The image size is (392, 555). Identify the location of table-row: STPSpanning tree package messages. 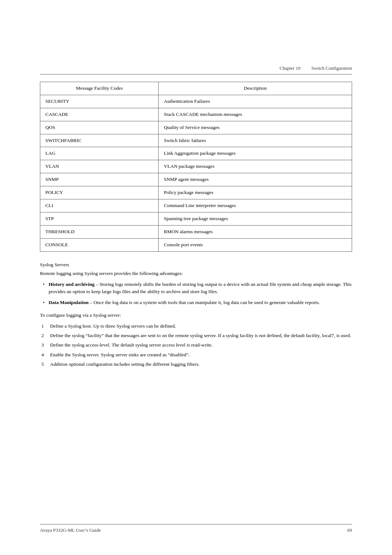
(196, 219).